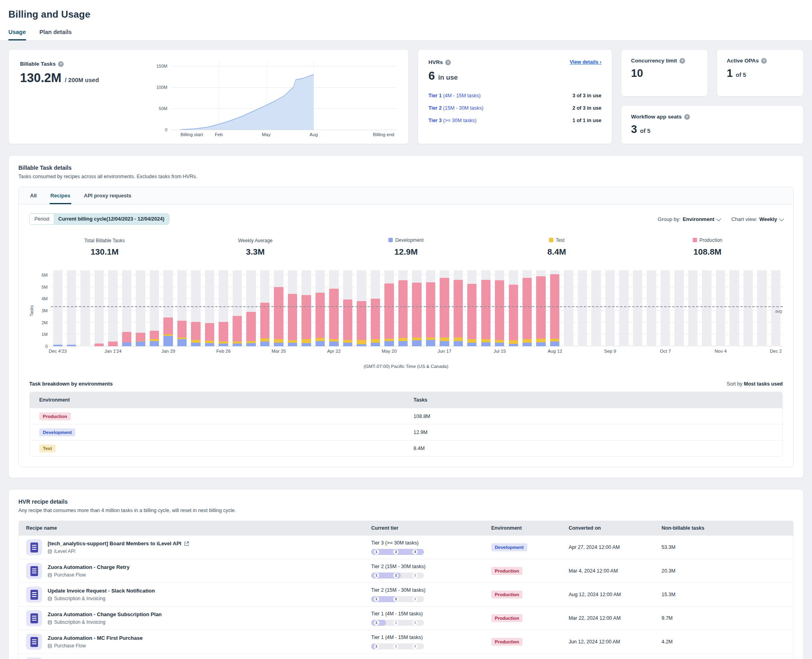 The width and height of the screenshot is (812, 659). What do you see at coordinates (443, 76) in the screenshot?
I see `hvrs-count: 6 in use` at bounding box center [443, 76].